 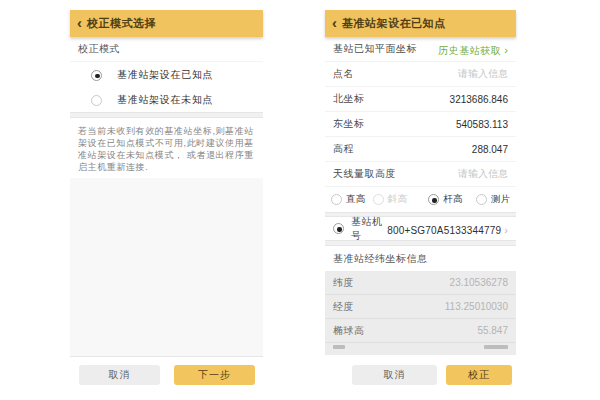 I want to click on pole-height-label: 杆高, so click(x=453, y=200).